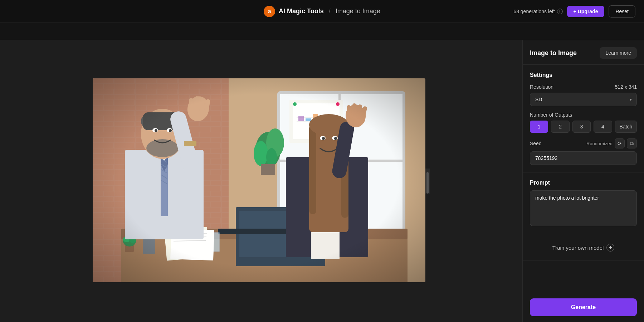 The width and height of the screenshot is (644, 322). I want to click on copy-seed-button: ⧉, so click(632, 143).